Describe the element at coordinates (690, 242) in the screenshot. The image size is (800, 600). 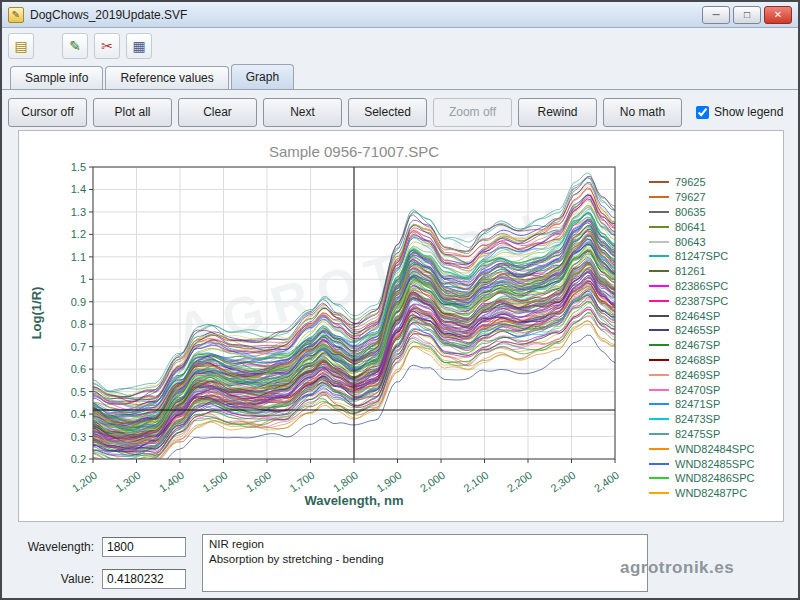
I see `legend-label: 80643` at that location.